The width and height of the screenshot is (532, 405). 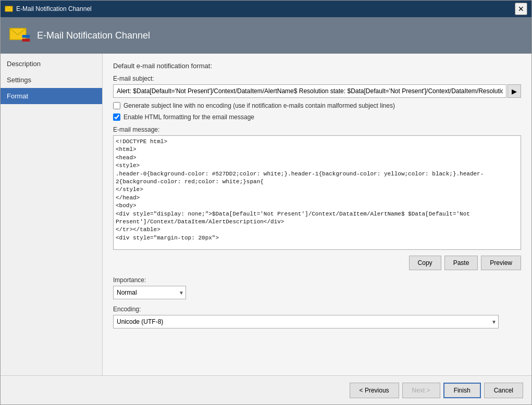 I want to click on header-bar: E-Mail Notification Channel, so click(x=266, y=35).